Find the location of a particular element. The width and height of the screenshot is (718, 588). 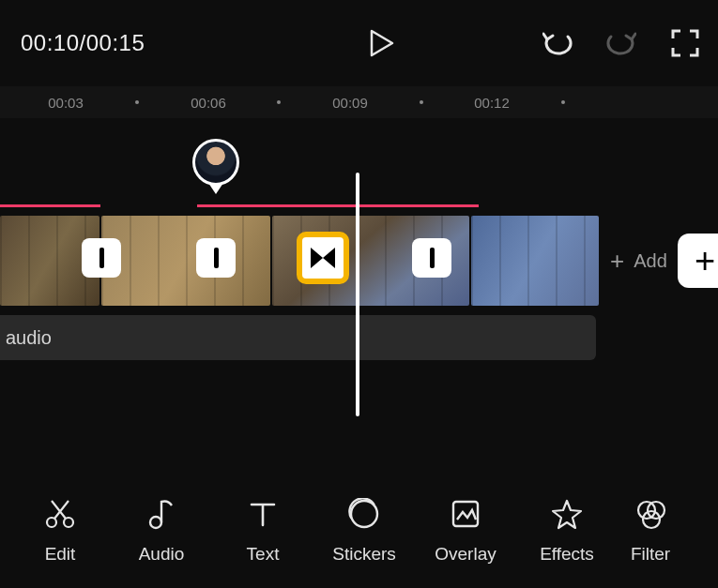

music-note-icon is located at coordinates (161, 514).